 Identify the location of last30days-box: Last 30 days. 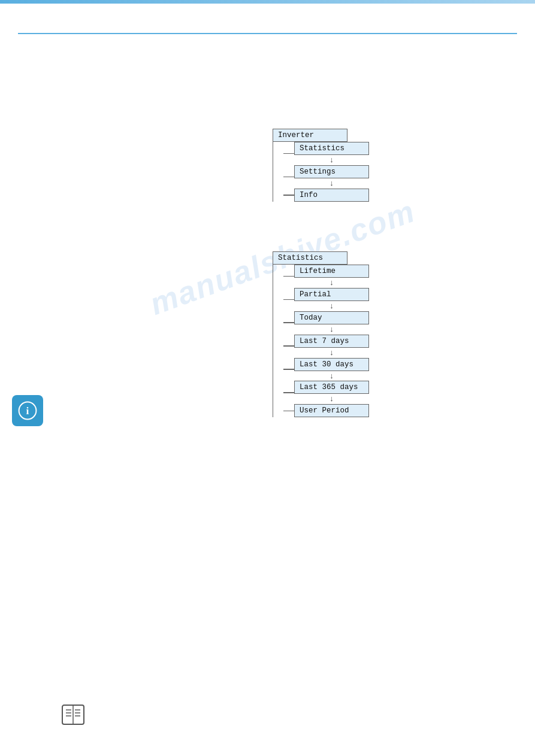
(332, 365).